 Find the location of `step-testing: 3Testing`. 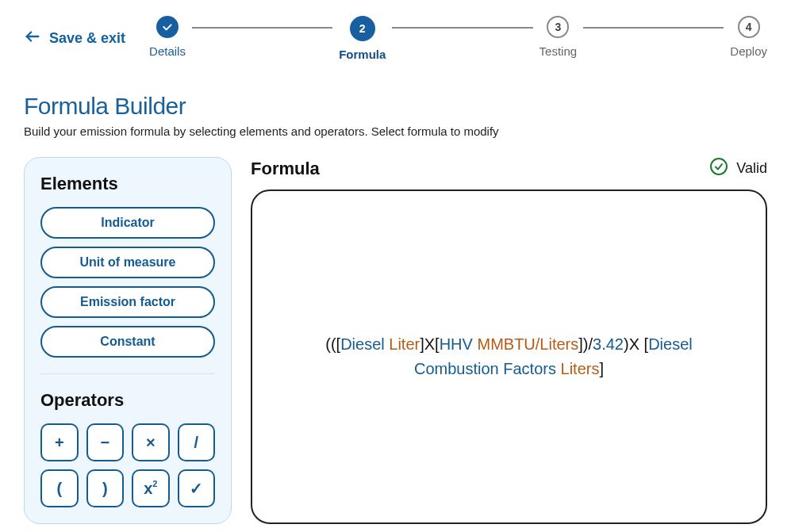

step-testing: 3Testing is located at coordinates (559, 36).